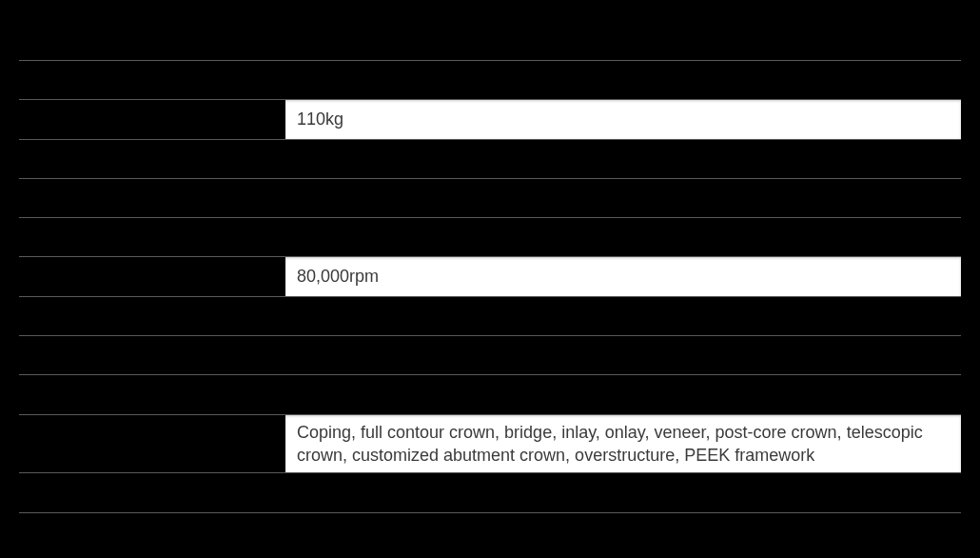  I want to click on row-label: Spindle speed, so click(152, 276).